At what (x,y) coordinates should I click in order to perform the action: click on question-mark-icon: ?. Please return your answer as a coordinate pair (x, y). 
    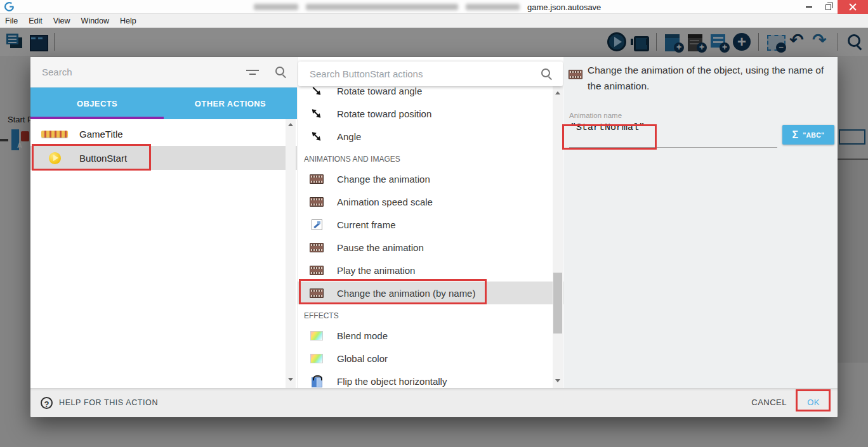
    Looking at the image, I should click on (47, 403).